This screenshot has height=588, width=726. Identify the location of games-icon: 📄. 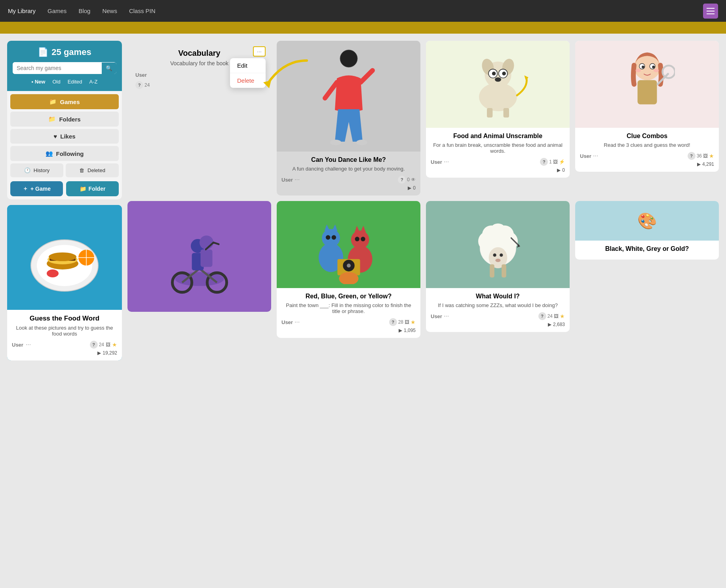
(43, 52).